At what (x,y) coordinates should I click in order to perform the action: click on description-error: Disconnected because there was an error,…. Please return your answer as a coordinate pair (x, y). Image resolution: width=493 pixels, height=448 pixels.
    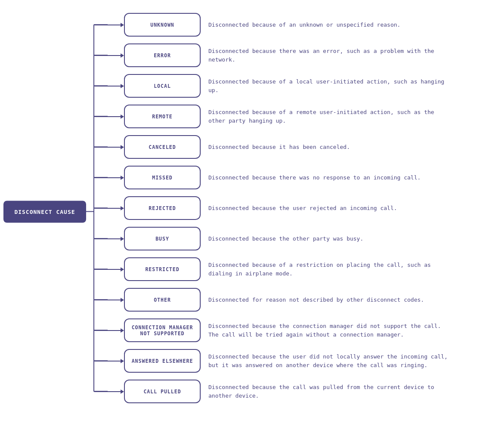
    Looking at the image, I should click on (331, 55).